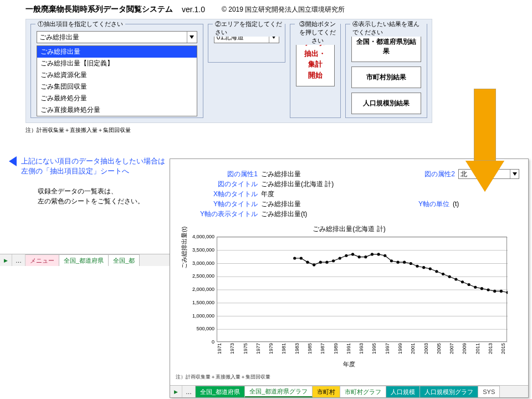 The image size is (532, 399). I want to click on hint-link: 上記にない項目のデータ抽出をしたい場合は 左側の「抽出項目設定」シートへ, so click(89, 166).